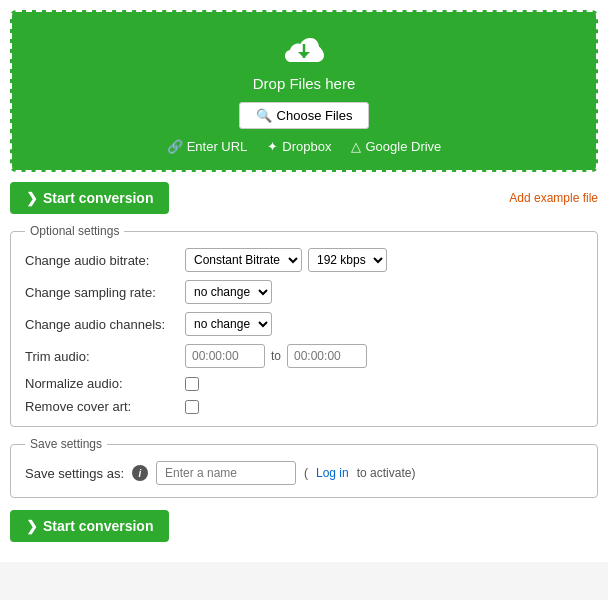 This screenshot has height=600, width=608. I want to click on bitrate-controls: Constant Bitrate Variable Bitrate 192 kb…, so click(286, 260).